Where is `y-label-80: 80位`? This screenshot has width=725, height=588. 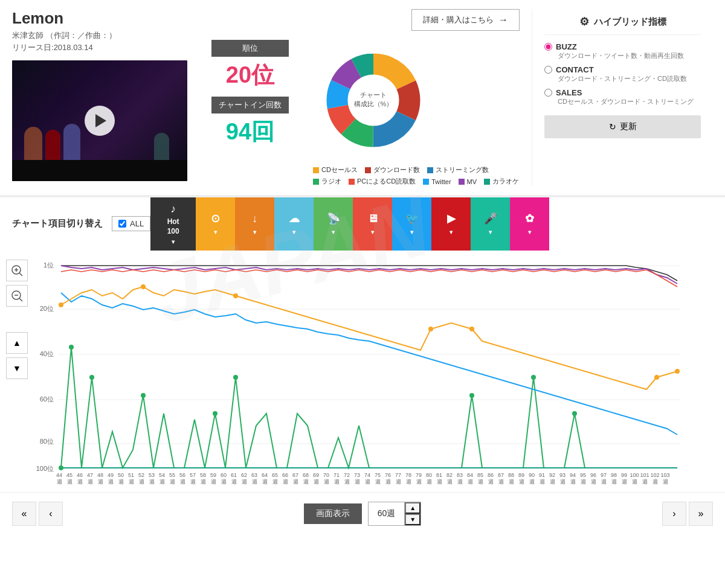
y-label-80: 80位 is located at coordinates (47, 441).